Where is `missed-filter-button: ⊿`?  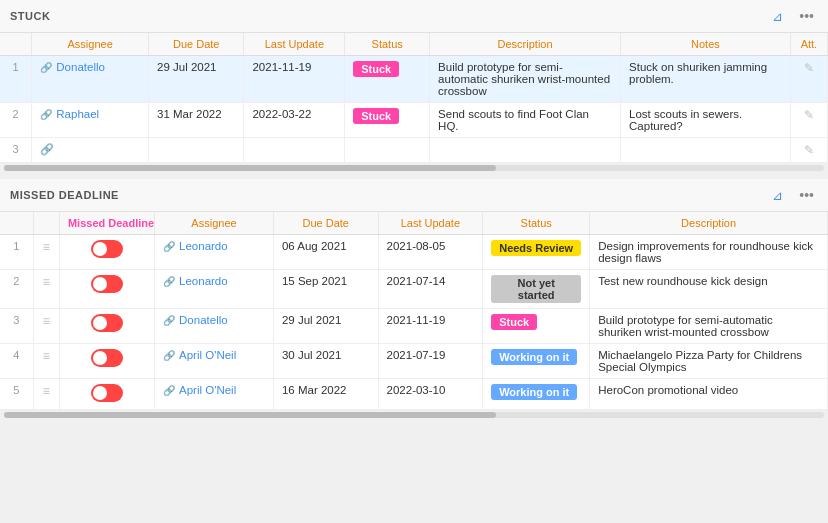
missed-filter-button: ⊿ is located at coordinates (778, 196).